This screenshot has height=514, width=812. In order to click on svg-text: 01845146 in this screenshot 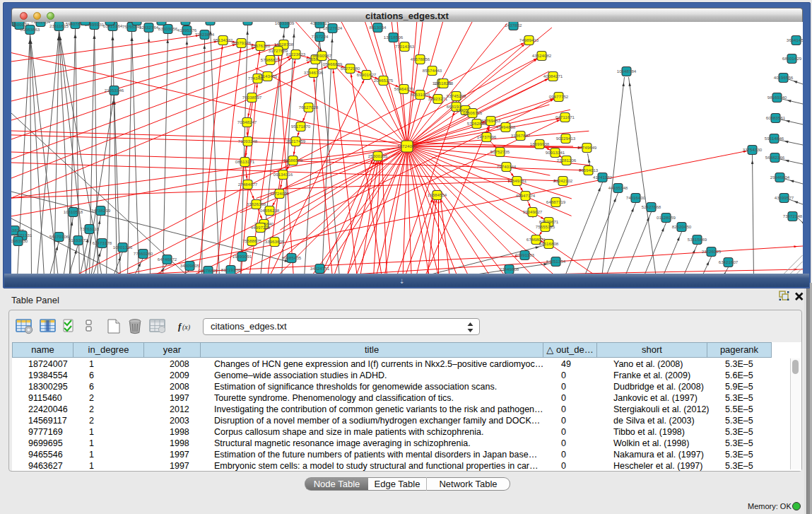, I will do `click(162, 23)`.